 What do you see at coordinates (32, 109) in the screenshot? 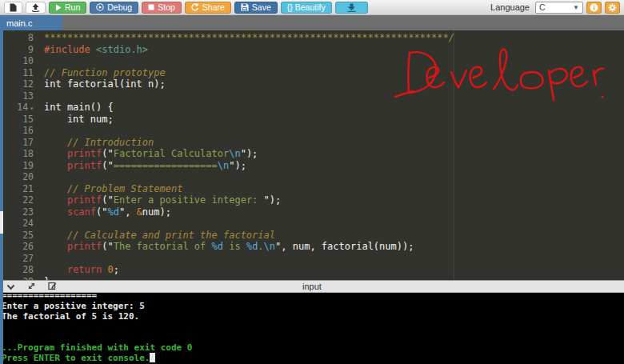
I see `fold-arrow-icon: ▾` at bounding box center [32, 109].